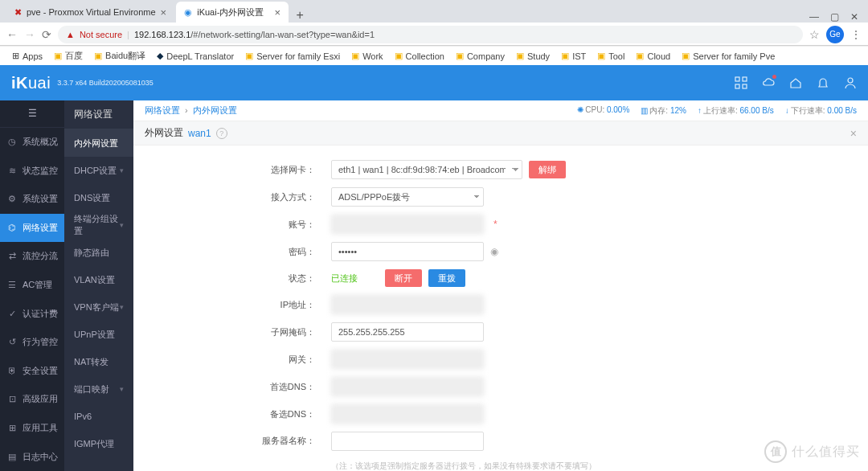 Image resolution: width=868 pixels, height=471 pixels. What do you see at coordinates (90, 12) in the screenshot?
I see `browser-tab: ✖ pve - Proxmox Virtual Environme ×` at bounding box center [90, 12].